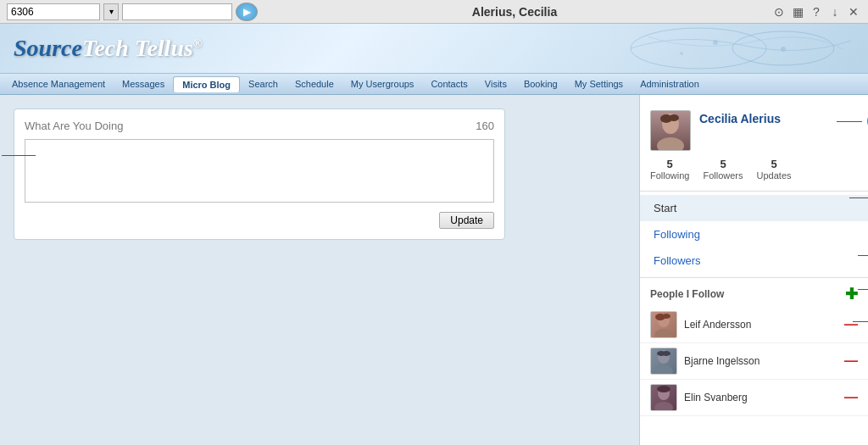 The width and height of the screenshot is (868, 445). I want to click on user-name: Cecilia Alerius, so click(740, 119).